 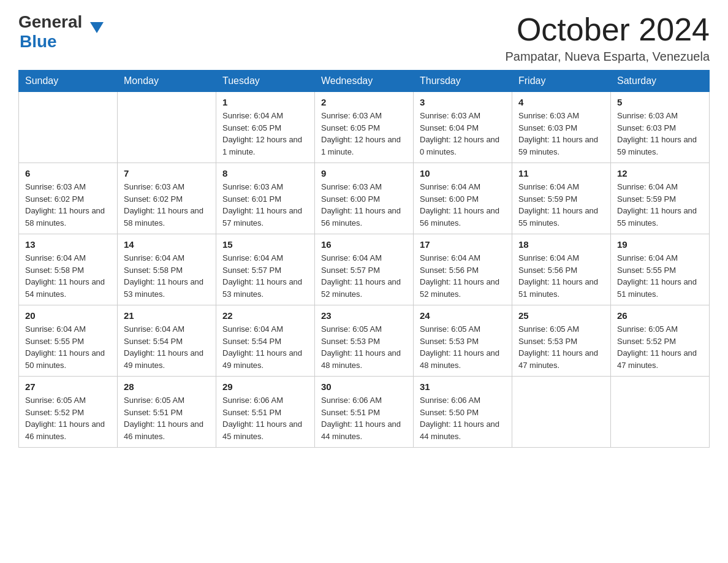 What do you see at coordinates (660, 244) in the screenshot?
I see `day-number: 19` at bounding box center [660, 244].